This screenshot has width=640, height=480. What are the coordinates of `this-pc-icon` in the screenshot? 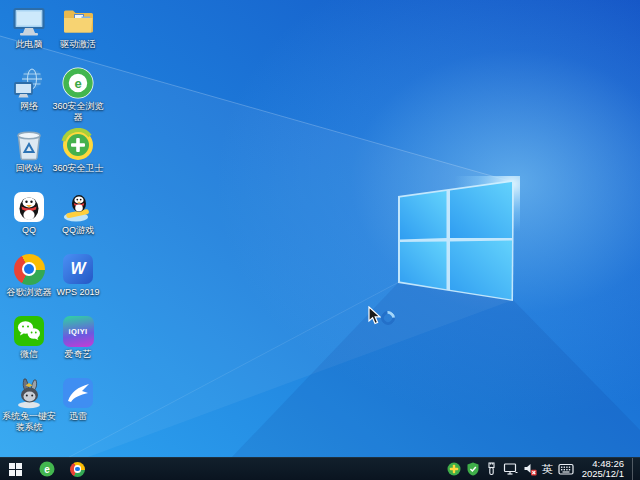 It's located at (29, 21).